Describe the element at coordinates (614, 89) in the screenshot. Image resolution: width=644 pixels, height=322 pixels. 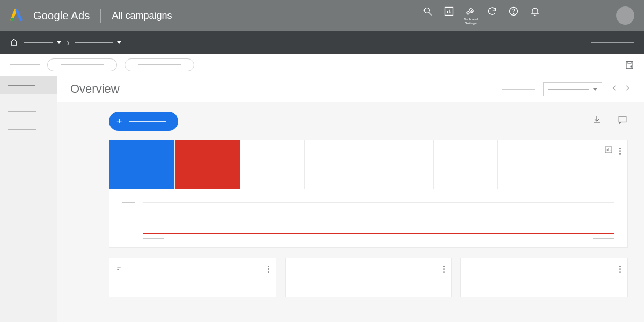
I see `prev-period-icon` at that location.